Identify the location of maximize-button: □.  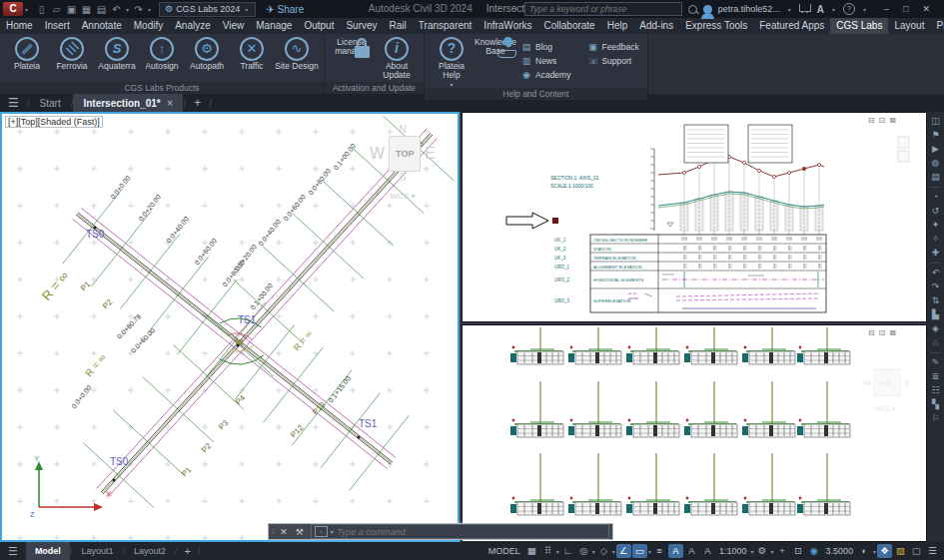
(905, 9).